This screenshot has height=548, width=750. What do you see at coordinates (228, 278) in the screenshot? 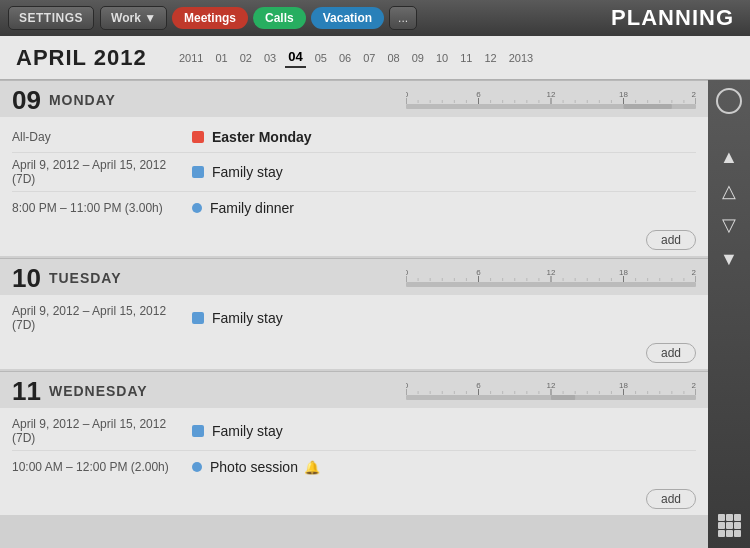
I see `day-name: TUESDAY` at bounding box center [228, 278].